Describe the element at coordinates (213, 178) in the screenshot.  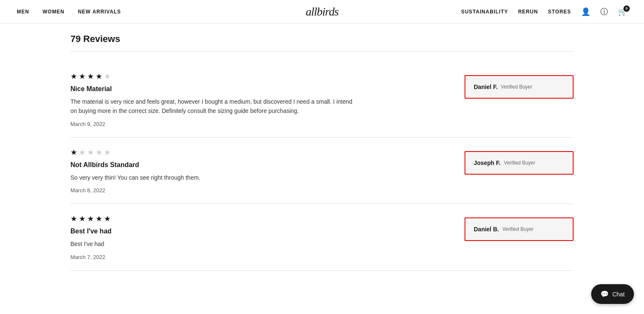
I see `review-body: So very very thin! You can see right thr…` at that location.